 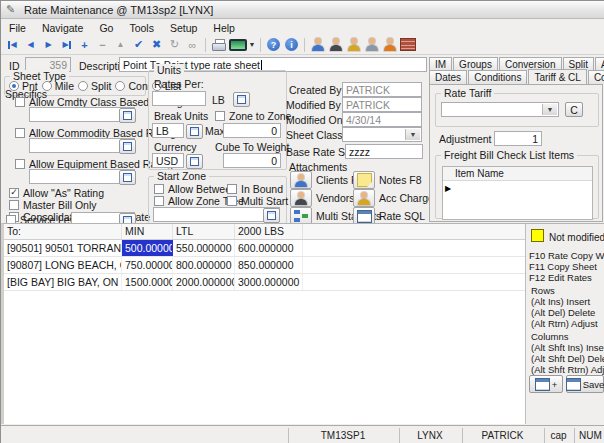 What do you see at coordinates (106, 28) in the screenshot?
I see `menu-go: Go` at bounding box center [106, 28].